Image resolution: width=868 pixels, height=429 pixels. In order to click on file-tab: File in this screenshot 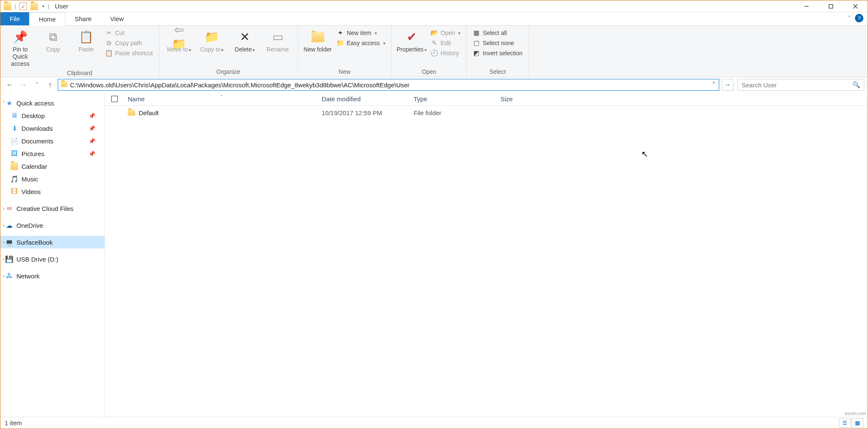, I will do `click(15, 19)`.